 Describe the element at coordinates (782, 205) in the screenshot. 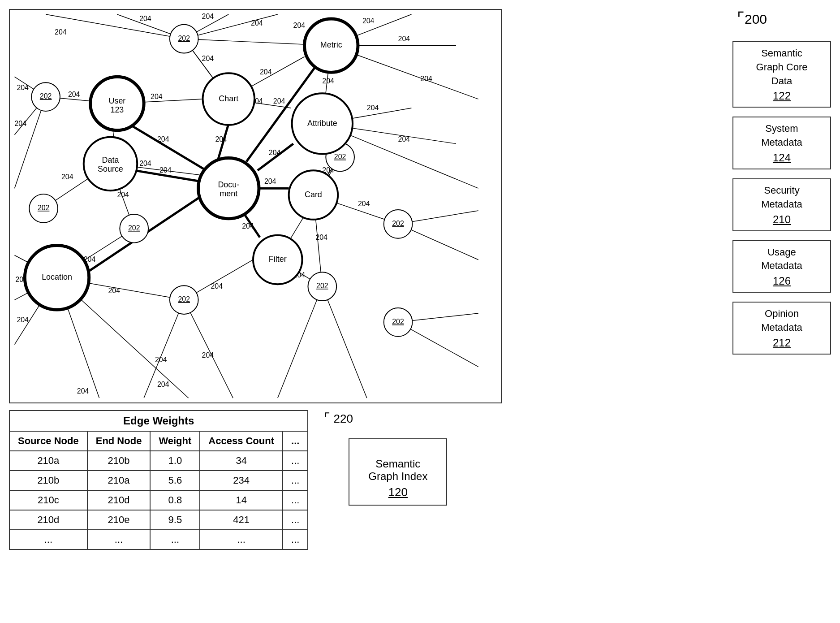

I see `sidebar-box-security-metadata: SecurityMetadata 210` at that location.